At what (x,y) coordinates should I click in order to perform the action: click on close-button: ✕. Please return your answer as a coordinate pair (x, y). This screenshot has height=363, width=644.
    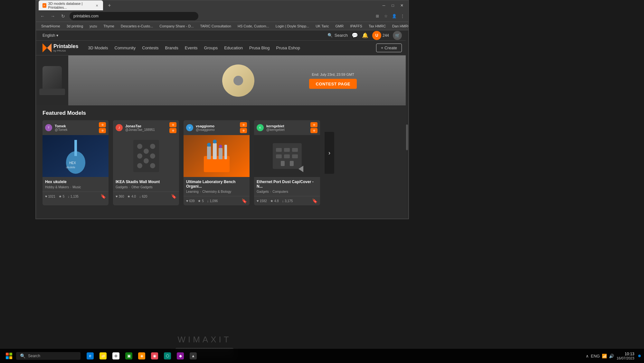
    Looking at the image, I should click on (402, 5).